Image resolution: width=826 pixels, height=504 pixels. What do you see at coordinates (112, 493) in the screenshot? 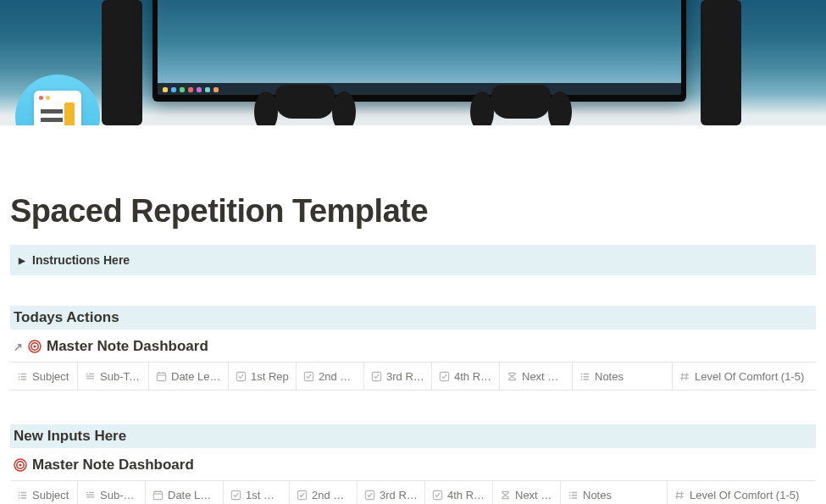
I see `column-header: Sub-To…` at bounding box center [112, 493].